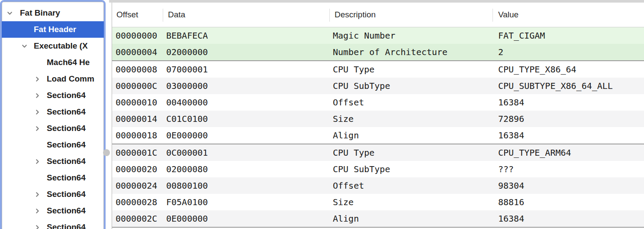  What do you see at coordinates (55, 29) in the screenshot?
I see `sidebar-item-label: Fat Header` at bounding box center [55, 29].